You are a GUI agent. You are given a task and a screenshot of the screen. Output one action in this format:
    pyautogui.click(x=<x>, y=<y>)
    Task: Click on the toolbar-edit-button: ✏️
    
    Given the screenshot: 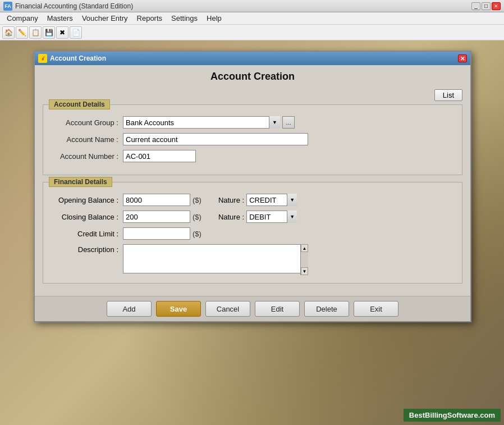 What is the action you would take?
    pyautogui.click(x=22, y=33)
    